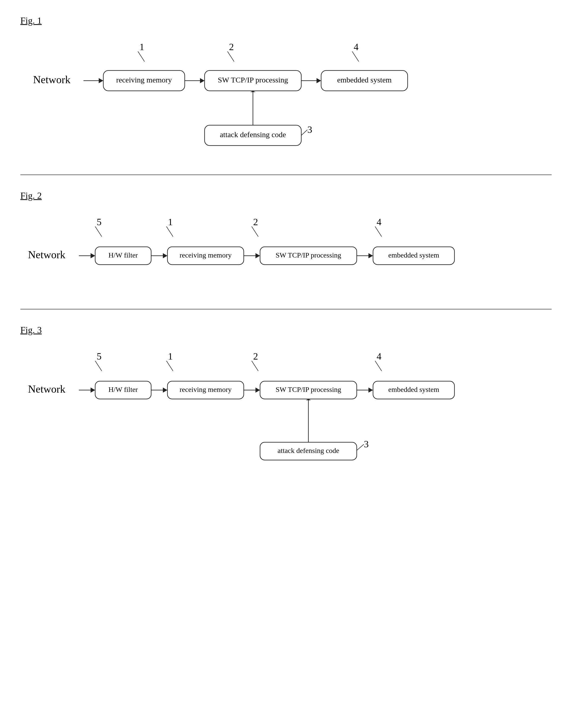  What do you see at coordinates (371, 256) in the screenshot?
I see `arrowhead-sw-to-emb-fig2` at bounding box center [371, 256].